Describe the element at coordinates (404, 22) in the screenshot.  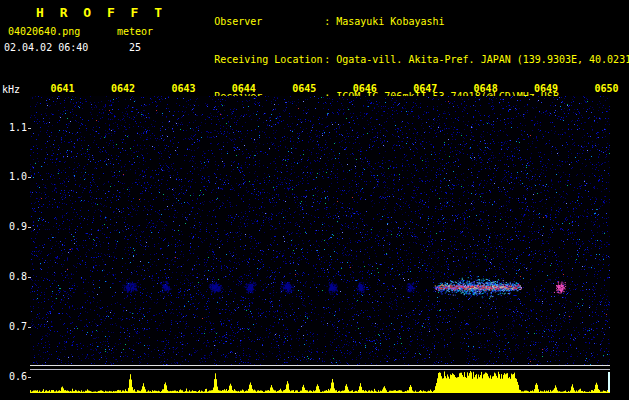
I see `info-row-observer: Observer: Masayuki Kobayashi` at that location.